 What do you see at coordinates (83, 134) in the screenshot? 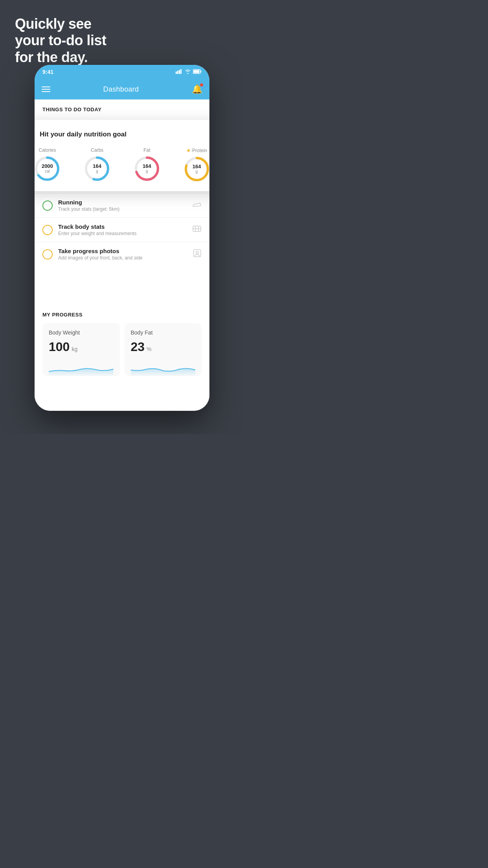
I see `nutrition-card-title: Hit your daily nutrition goal` at bounding box center [83, 134].